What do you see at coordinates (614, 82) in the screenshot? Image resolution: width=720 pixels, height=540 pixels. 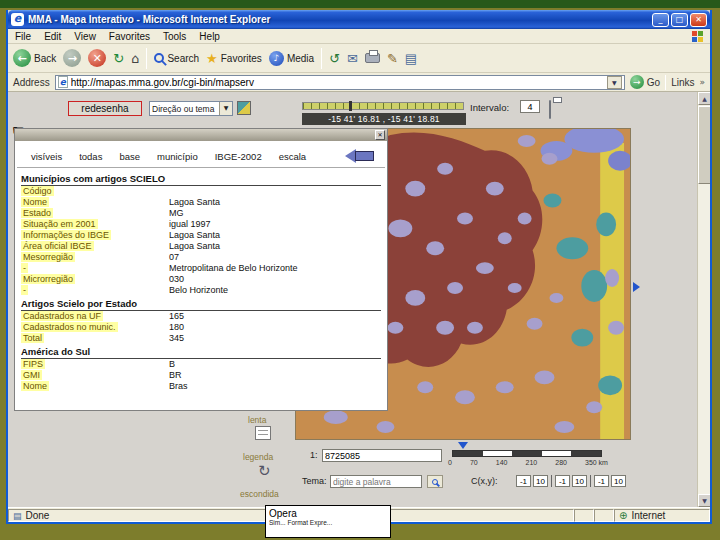 I see `address-dropdown-button: ▼` at bounding box center [614, 82].